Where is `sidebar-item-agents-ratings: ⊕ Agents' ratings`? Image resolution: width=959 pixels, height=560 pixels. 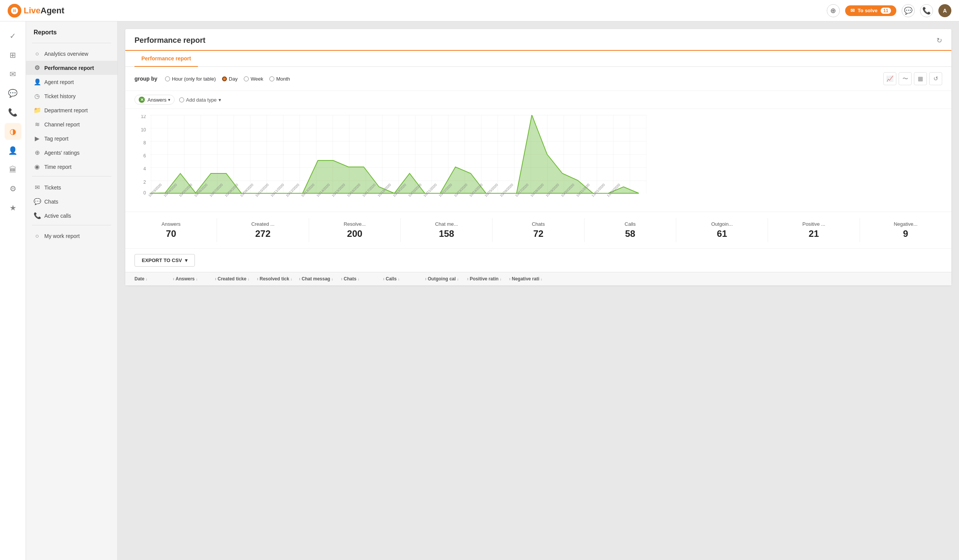
sidebar-item-agents-ratings: ⊕ Agents' ratings is located at coordinates (72, 153).